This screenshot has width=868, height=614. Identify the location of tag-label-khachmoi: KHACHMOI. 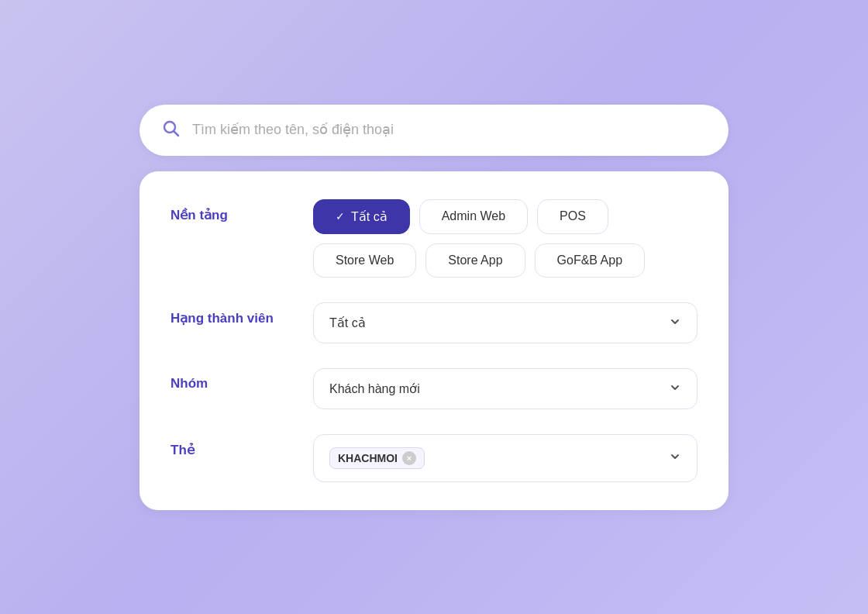
(367, 458).